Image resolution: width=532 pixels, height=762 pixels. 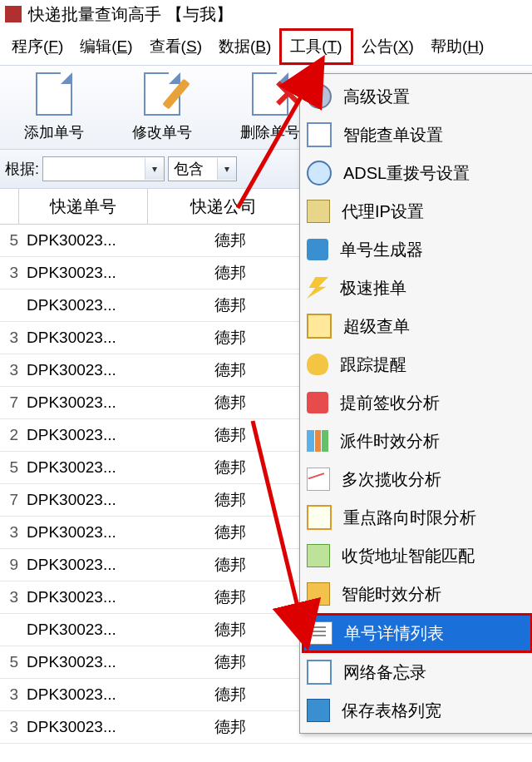 I want to click on menu-item: 多次揽收分析, so click(x=417, y=479).